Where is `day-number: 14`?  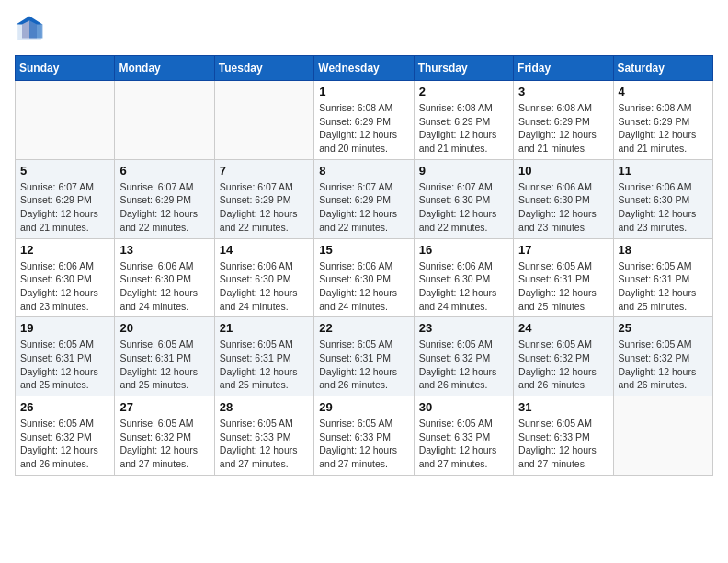
day-number: 14 is located at coordinates (265, 250).